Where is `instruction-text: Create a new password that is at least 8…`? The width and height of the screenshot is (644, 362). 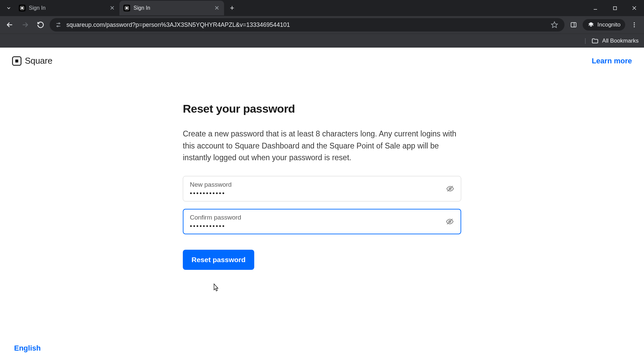
instruction-text: Create a new password that is at least 8… is located at coordinates (322, 146).